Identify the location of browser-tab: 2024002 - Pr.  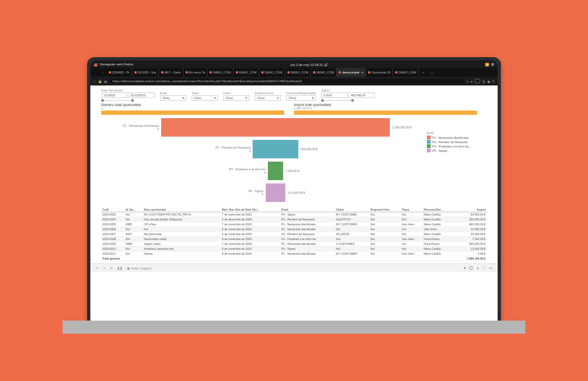
(120, 72).